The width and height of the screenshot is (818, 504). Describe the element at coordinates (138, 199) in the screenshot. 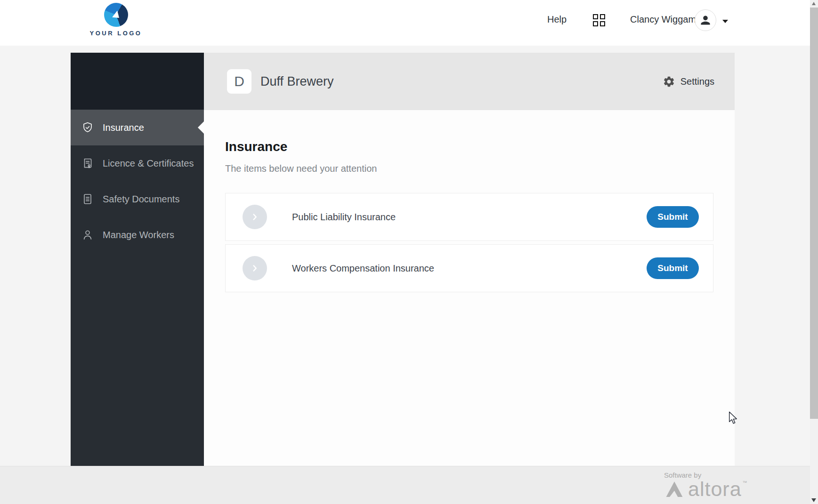

I see `sidebar-item-safety-documents: Safety Documents` at that location.